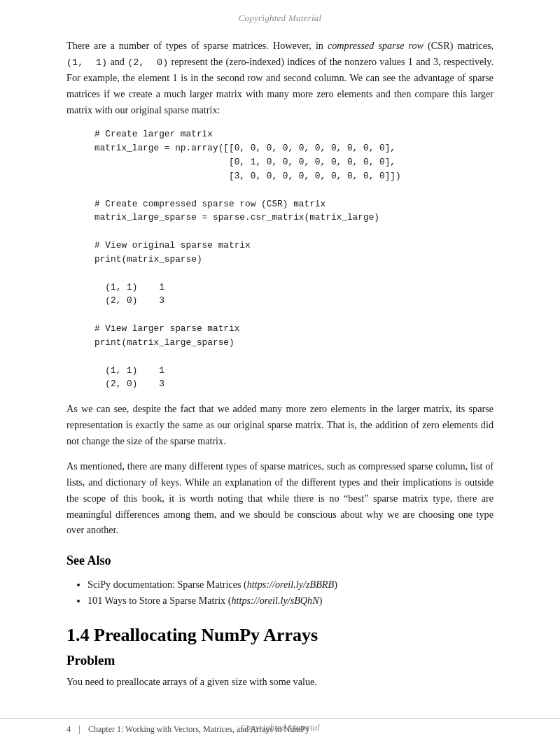 The image size is (560, 734). What do you see at coordinates (87, 63) in the screenshot?
I see `inline-code-1: (1, 1)` at bounding box center [87, 63].